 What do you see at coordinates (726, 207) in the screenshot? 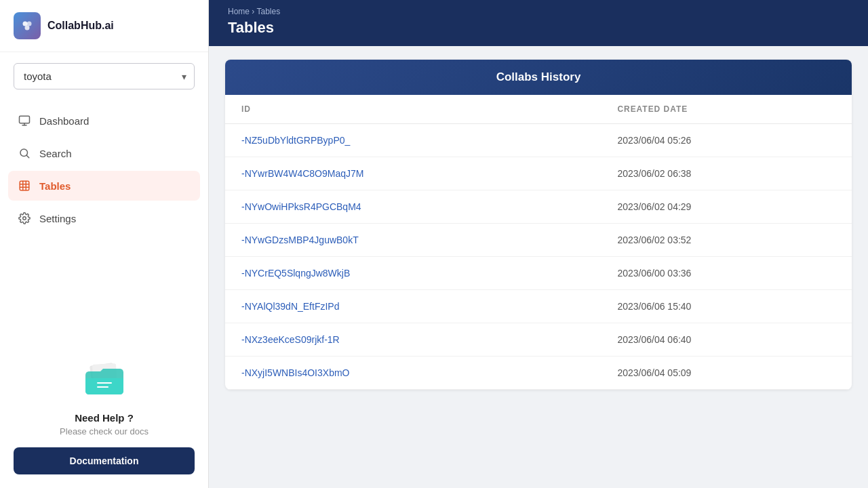
I see `cell-created-date: 2023/06/02 04:29` at bounding box center [726, 207].